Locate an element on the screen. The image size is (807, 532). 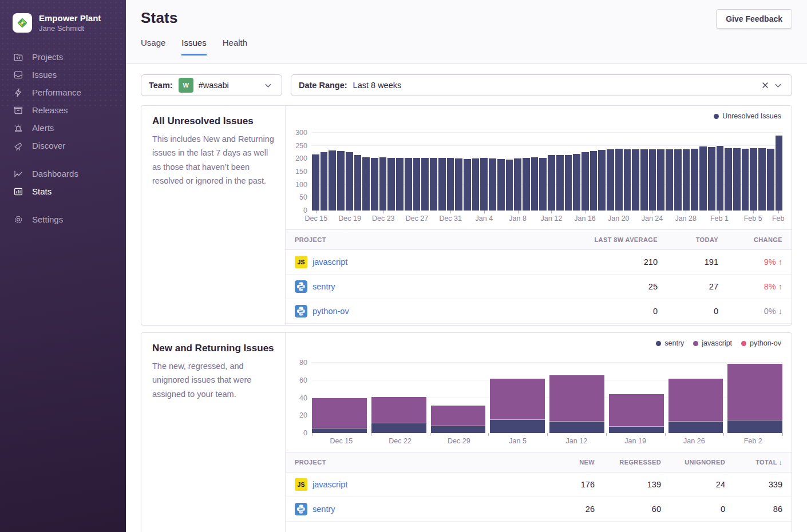
column-header-new: New is located at coordinates (574, 462).